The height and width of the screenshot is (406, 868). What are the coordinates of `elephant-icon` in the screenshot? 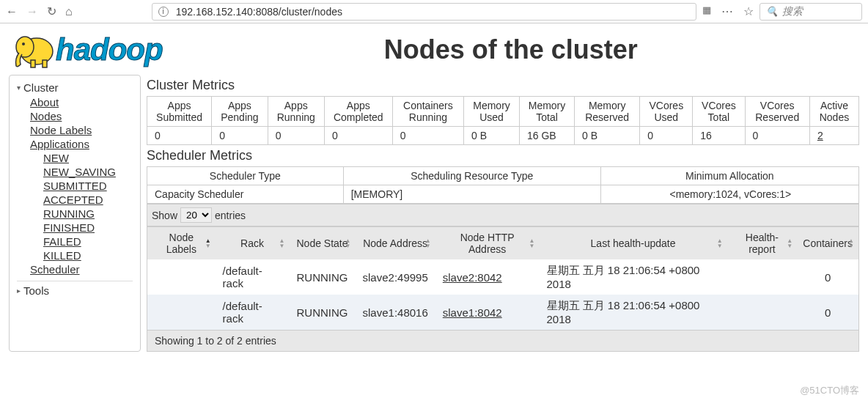 It's located at (35, 50).